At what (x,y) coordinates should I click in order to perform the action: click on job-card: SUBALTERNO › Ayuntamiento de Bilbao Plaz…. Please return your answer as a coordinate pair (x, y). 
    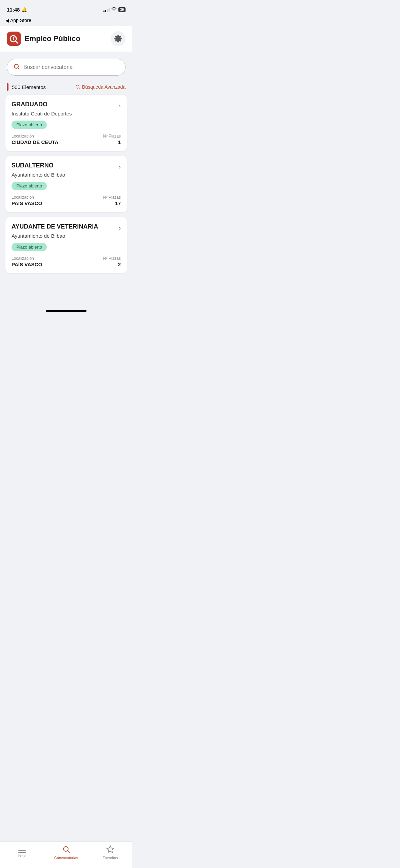
    Looking at the image, I should click on (66, 184).